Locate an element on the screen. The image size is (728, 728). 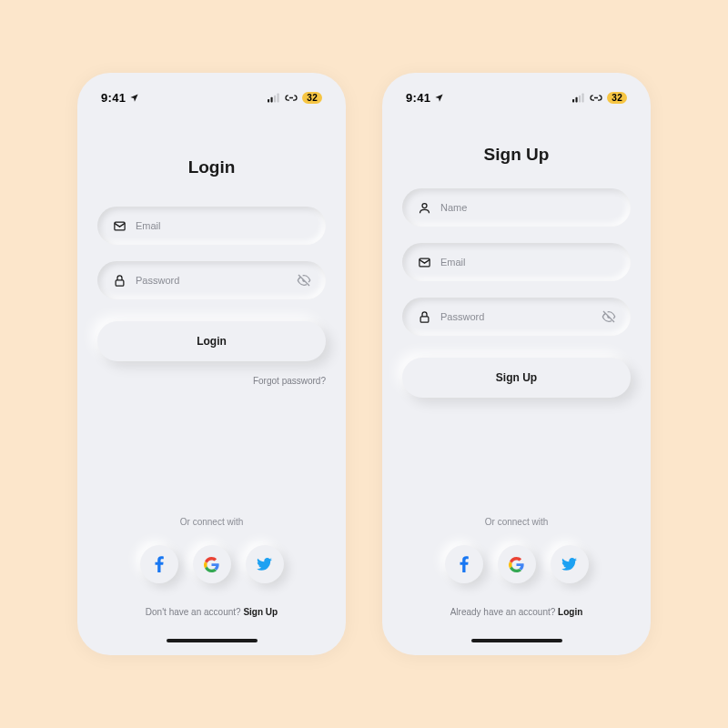
footer-text: Don't have an account? Sign Up is located at coordinates (211, 612).